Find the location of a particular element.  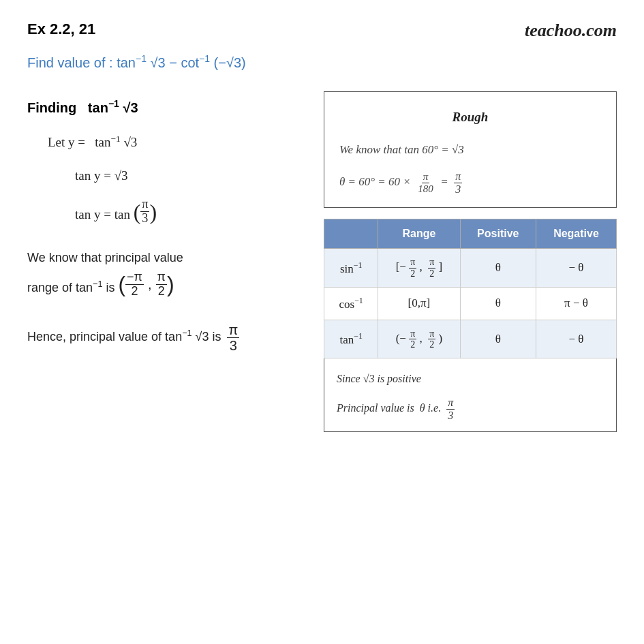

table-row: sin−1 [− π 2 , π 2 ] θ is located at coordinates (470, 269).